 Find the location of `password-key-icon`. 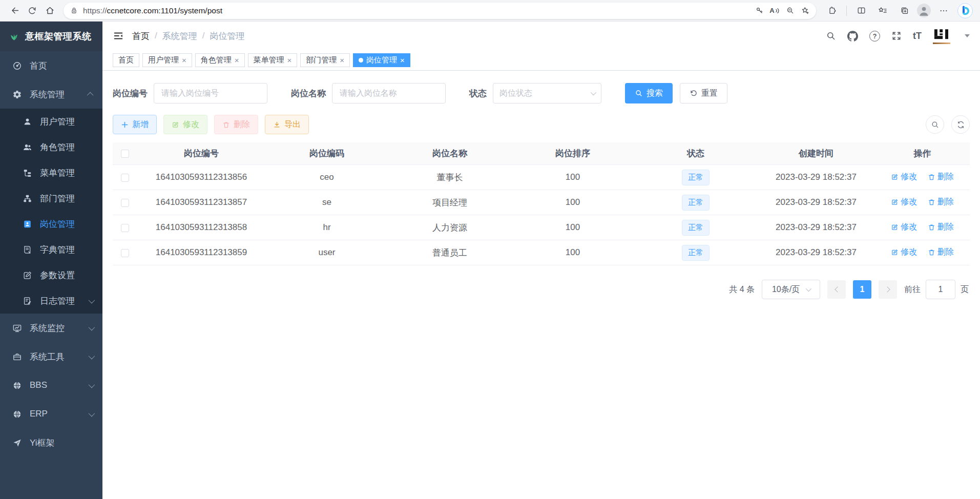

password-key-icon is located at coordinates (759, 11).